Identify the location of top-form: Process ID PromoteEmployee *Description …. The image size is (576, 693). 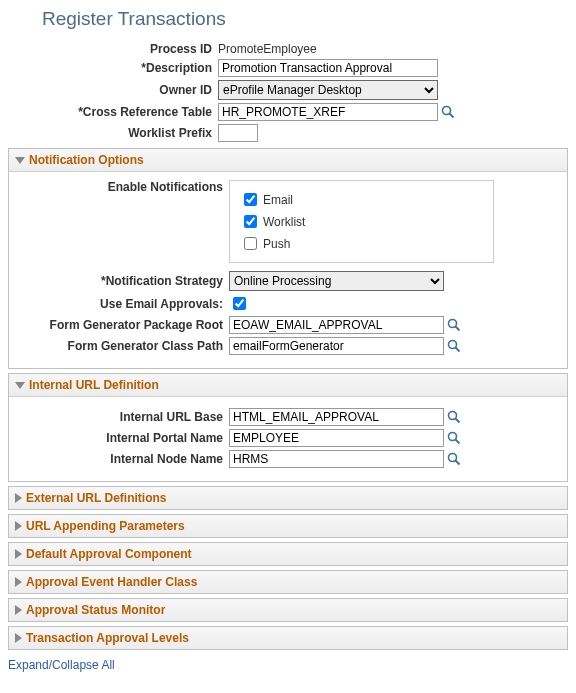
(288, 92).